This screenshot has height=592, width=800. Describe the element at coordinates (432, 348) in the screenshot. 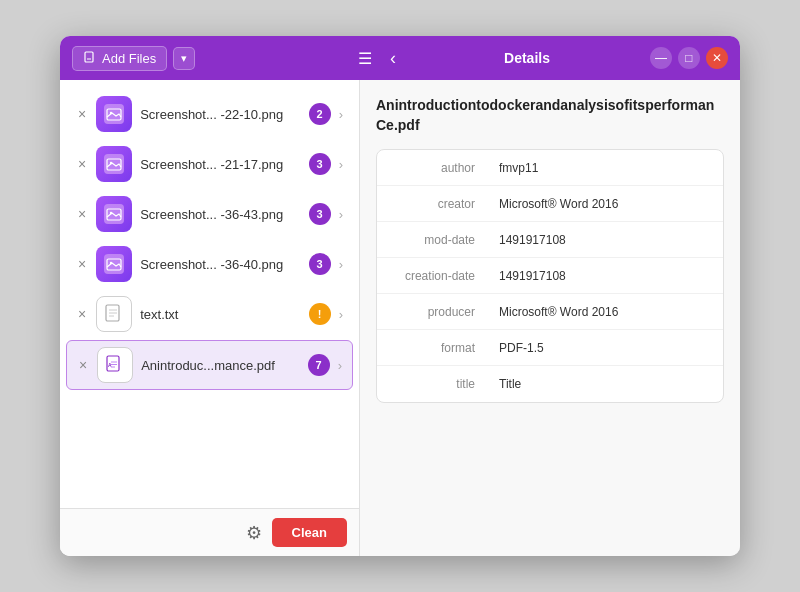

I see `details-key: format` at that location.